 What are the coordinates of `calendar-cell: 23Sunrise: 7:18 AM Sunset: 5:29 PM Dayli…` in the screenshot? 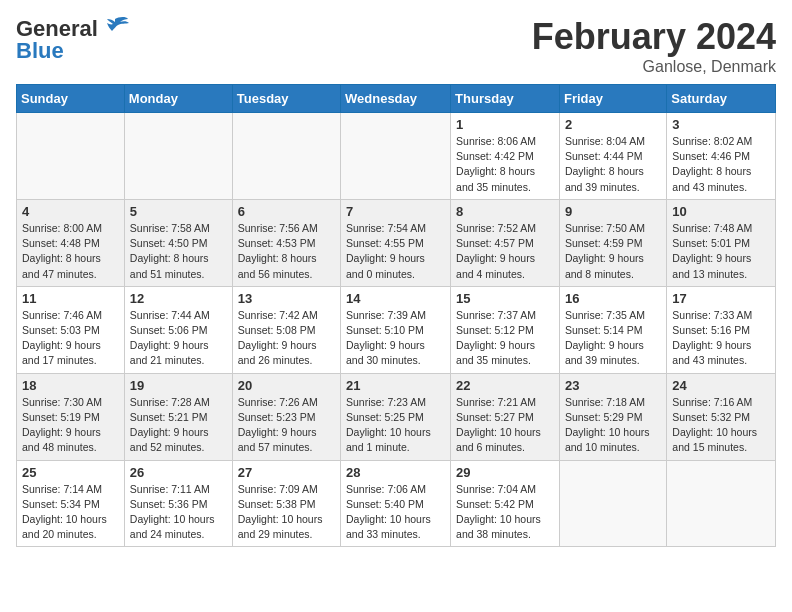 It's located at (612, 416).